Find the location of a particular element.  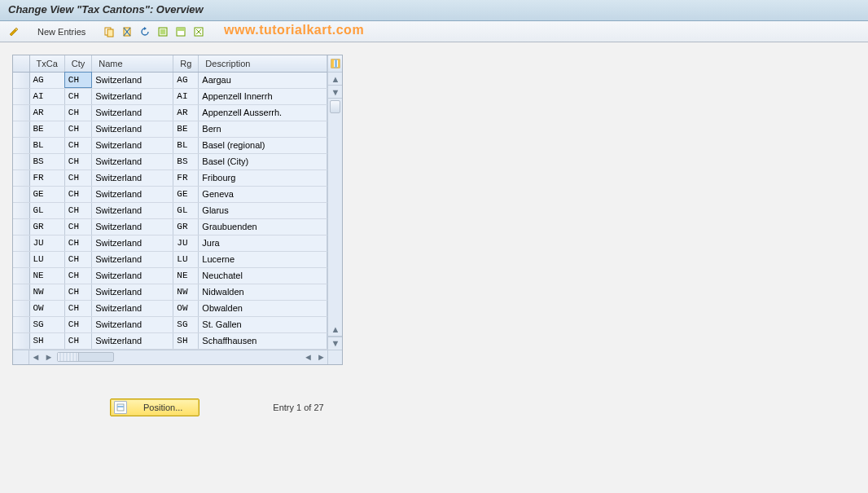

cell-txca: NE is located at coordinates (47, 275).